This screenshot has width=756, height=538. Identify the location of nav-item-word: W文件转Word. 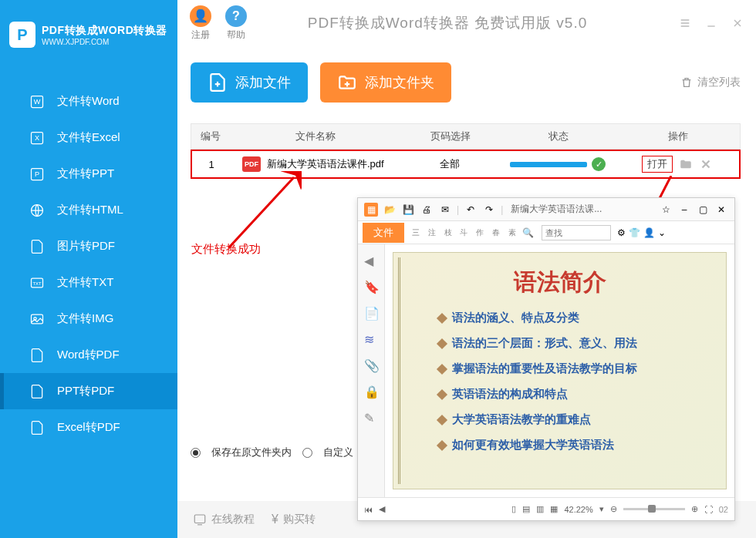
(89, 102).